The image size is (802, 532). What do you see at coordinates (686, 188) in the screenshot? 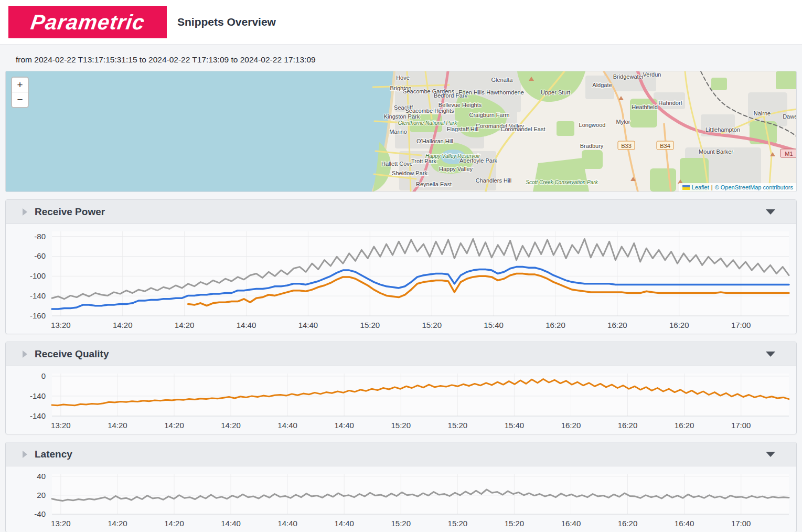
I see `ukraine-flag-icon` at bounding box center [686, 188].